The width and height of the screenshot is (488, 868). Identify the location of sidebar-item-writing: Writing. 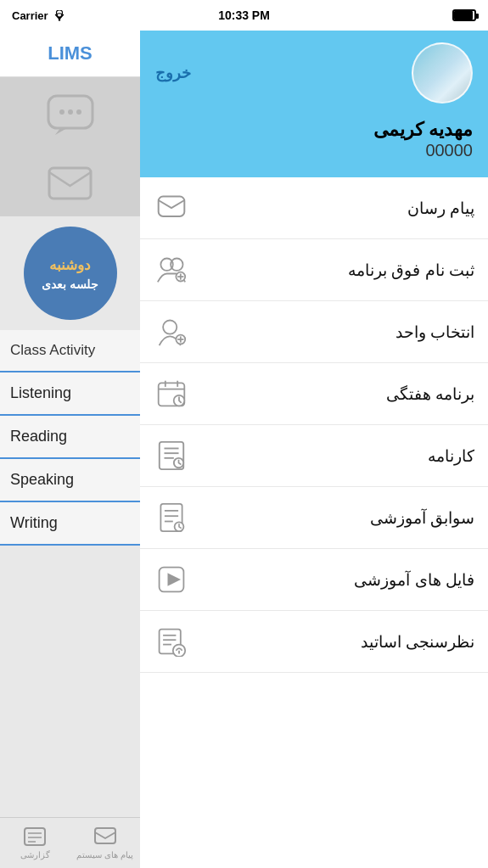
(70, 524).